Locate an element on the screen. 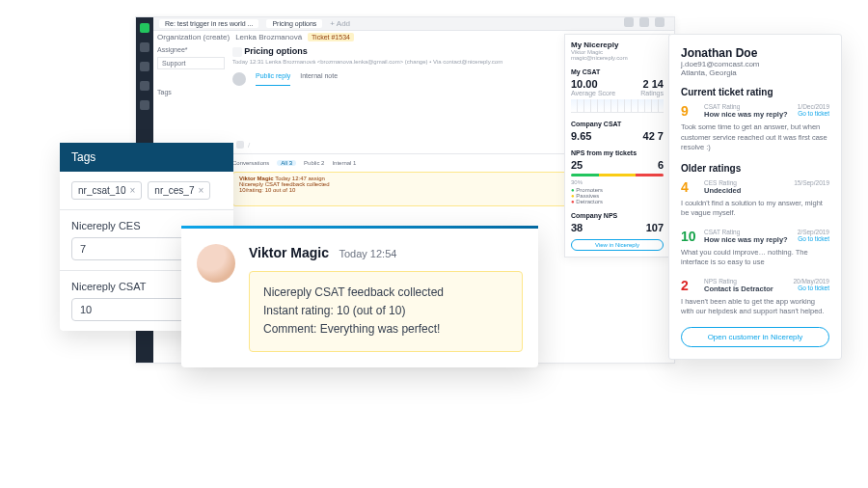  np-cnps-heading: Company NPS is located at coordinates (617, 216).